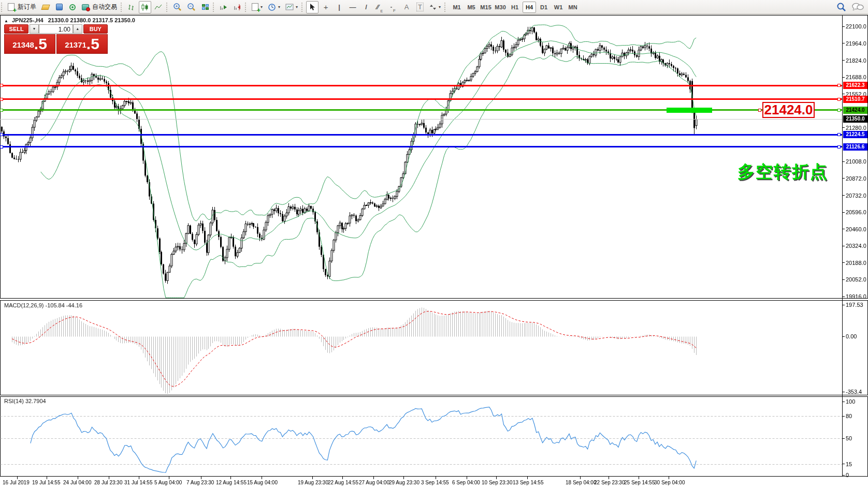  What do you see at coordinates (292, 7) in the screenshot?
I see `template-menu-button: ▾` at bounding box center [292, 7].